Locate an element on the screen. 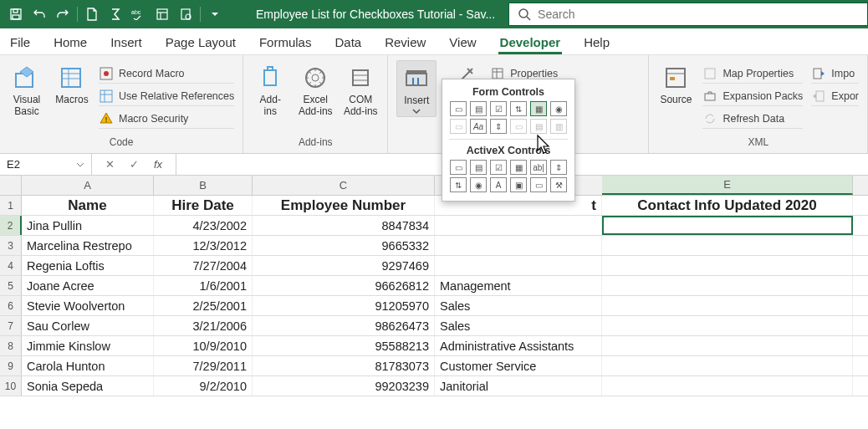  cell: Name is located at coordinates (88, 206).